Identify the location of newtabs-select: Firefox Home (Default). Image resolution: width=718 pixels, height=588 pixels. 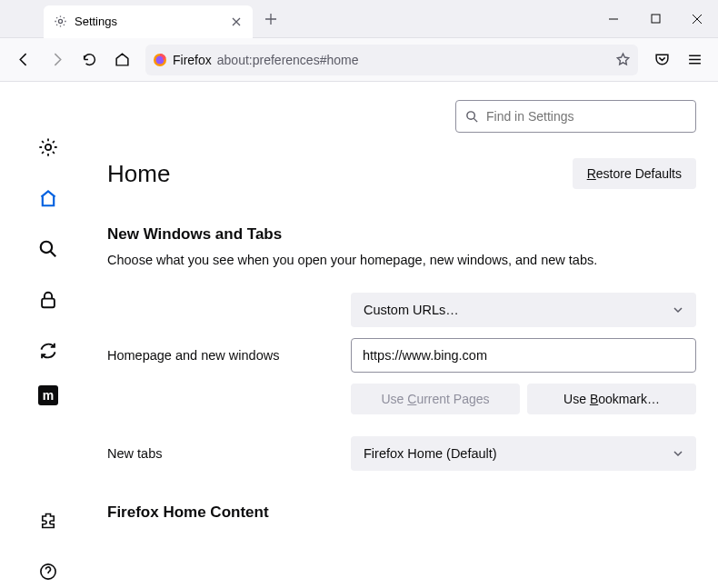
(524, 453).